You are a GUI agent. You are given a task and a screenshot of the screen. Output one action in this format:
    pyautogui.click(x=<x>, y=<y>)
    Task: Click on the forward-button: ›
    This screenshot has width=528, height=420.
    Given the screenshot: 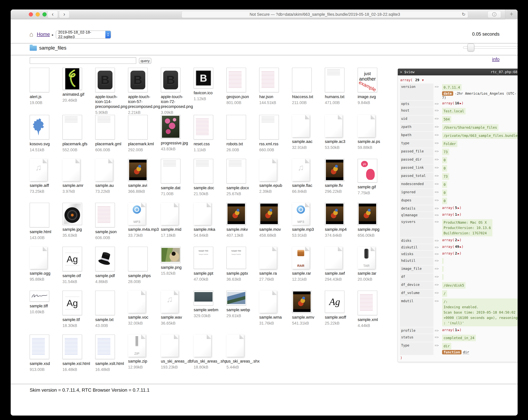 What is the action you would take?
    pyautogui.click(x=64, y=14)
    